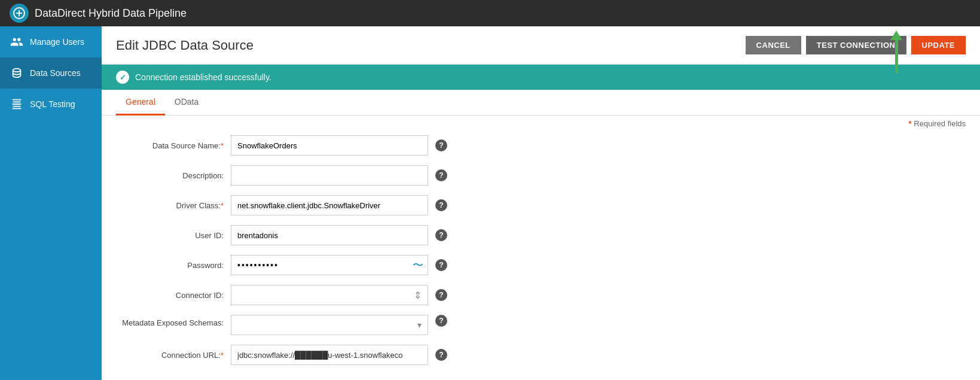 The height and width of the screenshot is (380, 980). What do you see at coordinates (417, 296) in the screenshot?
I see `connector-id-chevron: ⇕` at bounding box center [417, 296].